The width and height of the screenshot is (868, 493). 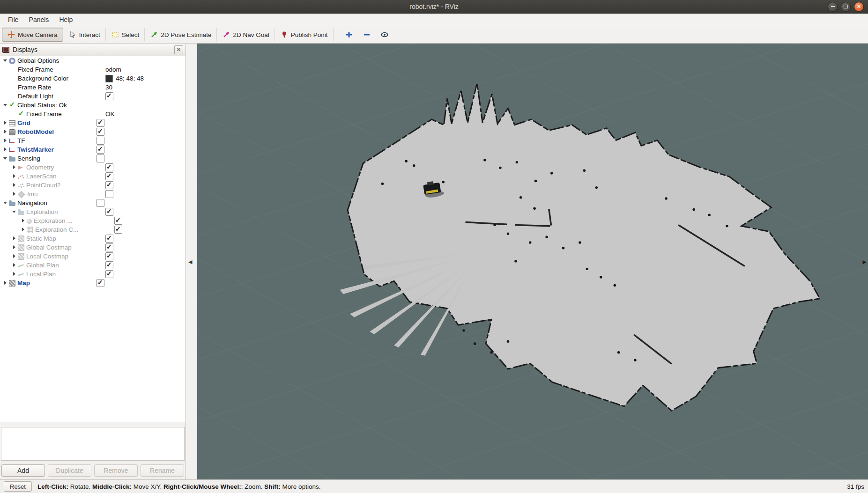 What do you see at coordinates (93, 150) in the screenshot?
I see `tree-row-twistmarker: TwistMarker` at bounding box center [93, 150].